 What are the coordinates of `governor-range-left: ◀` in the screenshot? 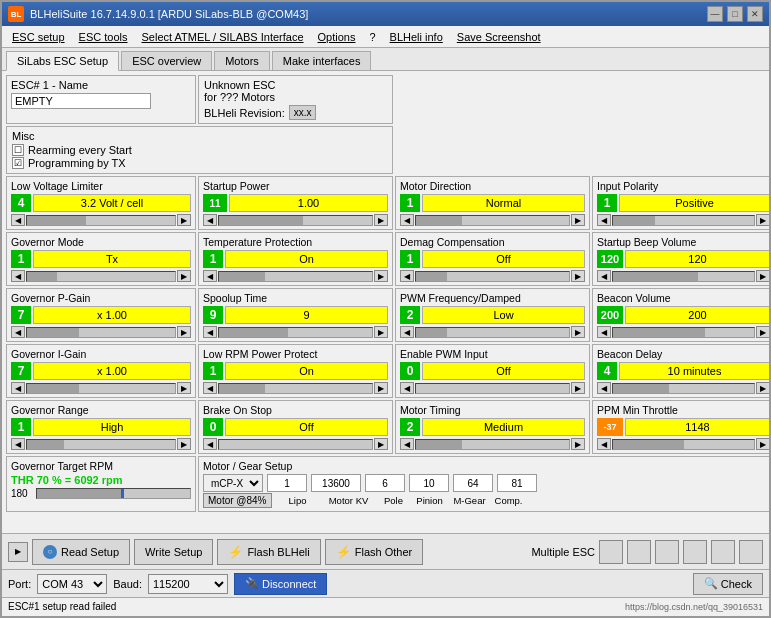 It's located at (18, 444).